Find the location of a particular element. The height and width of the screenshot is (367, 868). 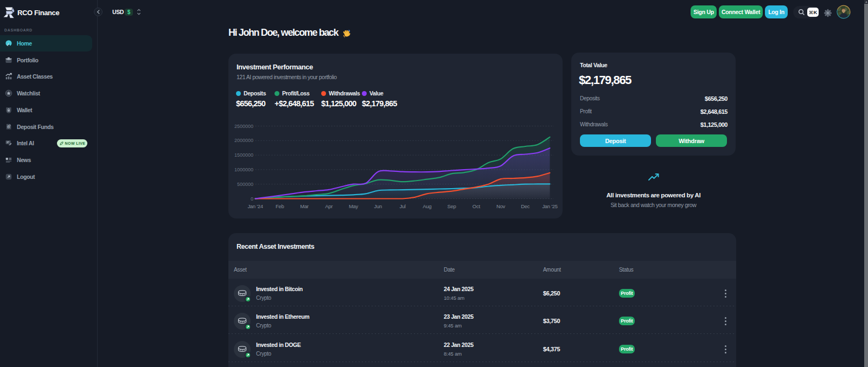

svg-text: 0 is located at coordinates (252, 199).